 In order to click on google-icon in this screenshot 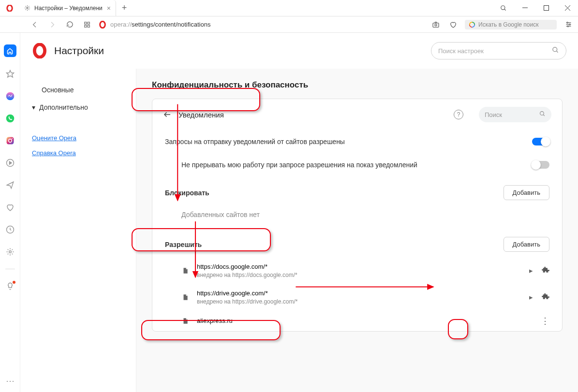, I will do `click(472, 25)`.